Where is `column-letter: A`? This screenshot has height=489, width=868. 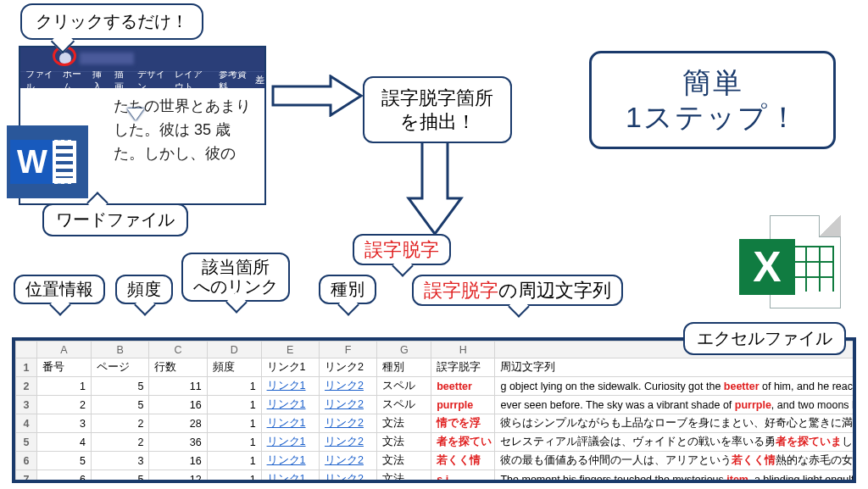
column-letter: A is located at coordinates (64, 350).